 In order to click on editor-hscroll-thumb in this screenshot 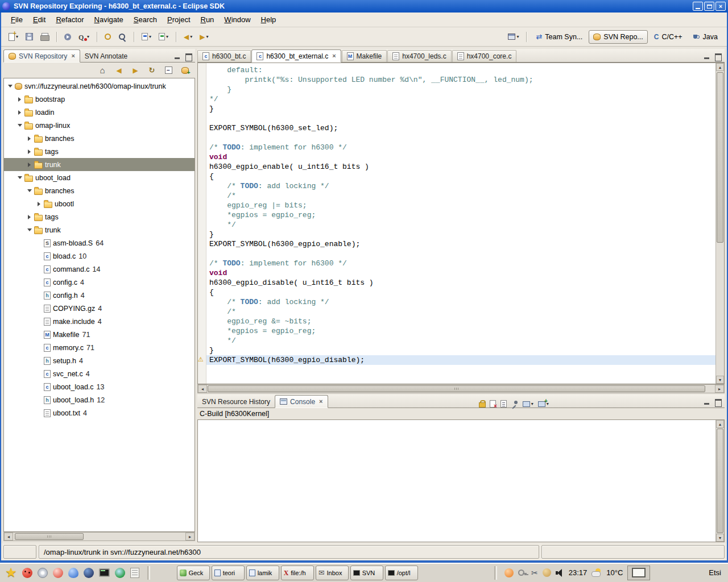, I will do `click(456, 389)`.